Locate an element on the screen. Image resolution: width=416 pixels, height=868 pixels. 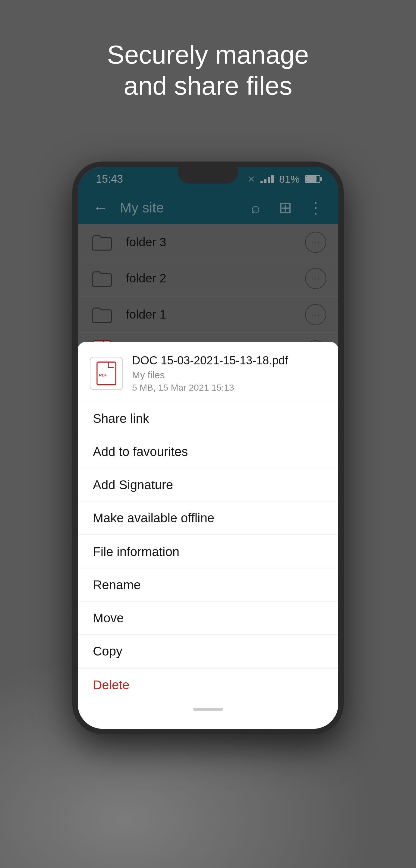
menu-item-make-available-offline: Make available offline is located at coordinates (208, 518).